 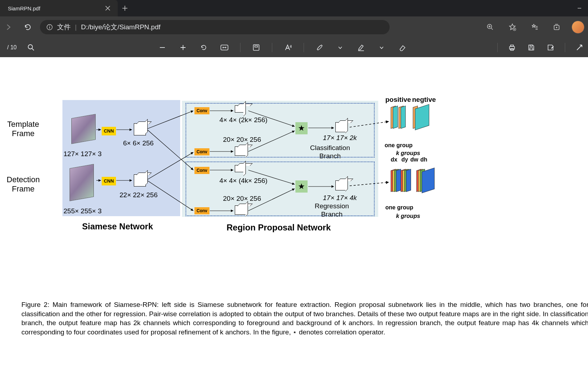 I want to click on page-total-label: / 10, so click(x=12, y=48).